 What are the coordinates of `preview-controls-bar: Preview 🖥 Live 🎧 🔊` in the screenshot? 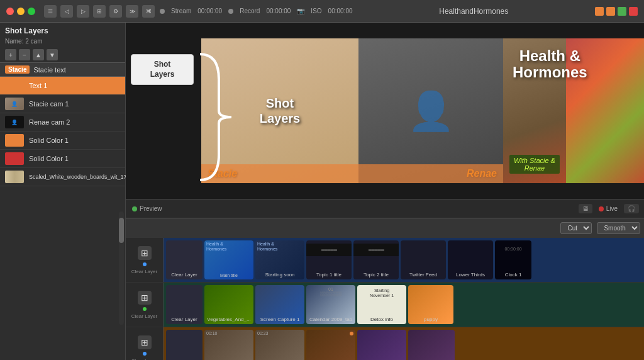 It's located at (385, 208).